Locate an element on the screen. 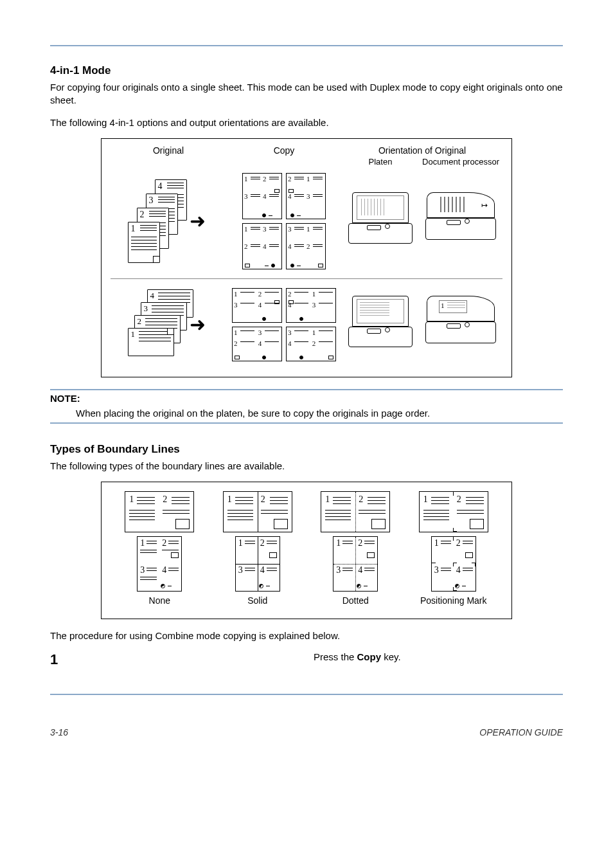  bottom-rule is located at coordinates (306, 694).